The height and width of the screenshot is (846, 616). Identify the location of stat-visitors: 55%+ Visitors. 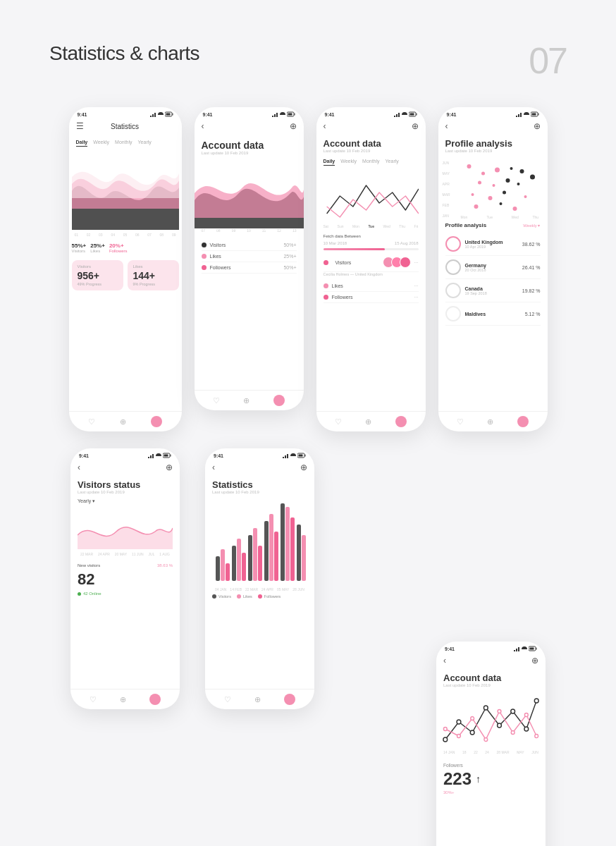
(79, 248).